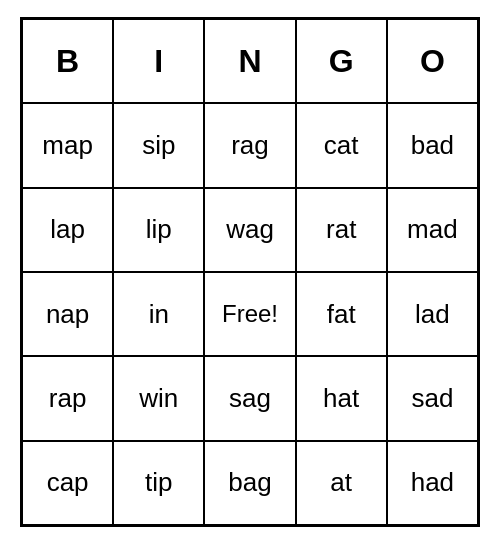 The height and width of the screenshot is (544, 500). What do you see at coordinates (342, 398) in the screenshot?
I see `cell-r4c4: hat` at bounding box center [342, 398].